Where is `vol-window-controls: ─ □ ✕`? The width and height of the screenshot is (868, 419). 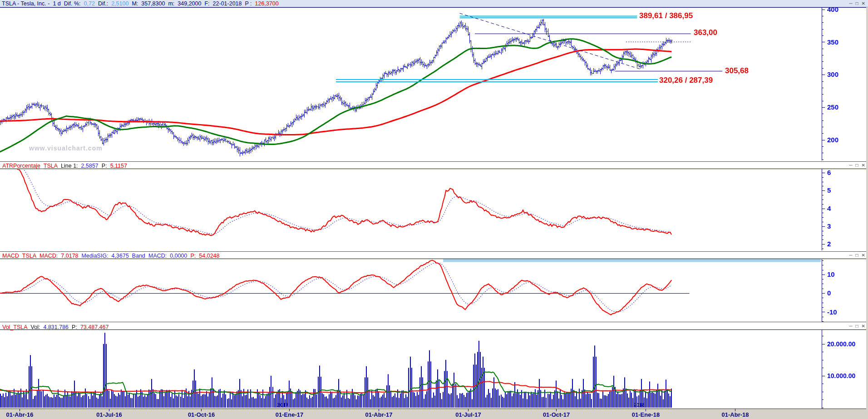
vol-window-controls: ─ □ ✕ is located at coordinates (855, 326).